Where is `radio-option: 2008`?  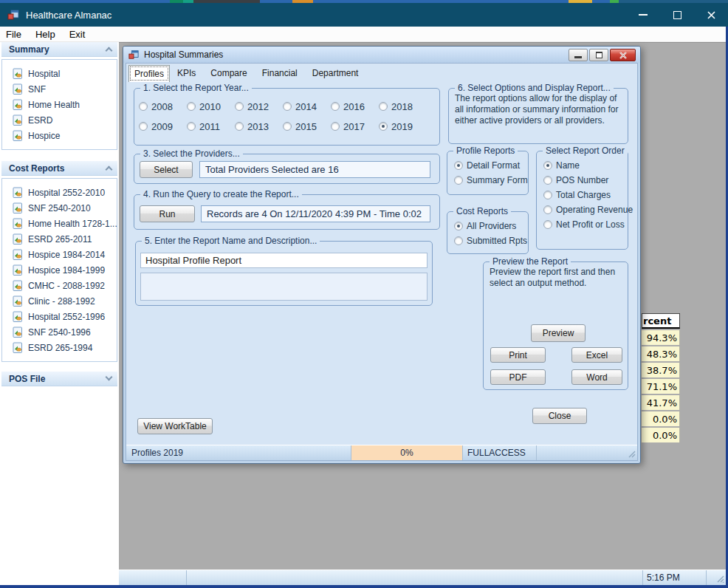 radio-option: 2008 is located at coordinates (162, 106).